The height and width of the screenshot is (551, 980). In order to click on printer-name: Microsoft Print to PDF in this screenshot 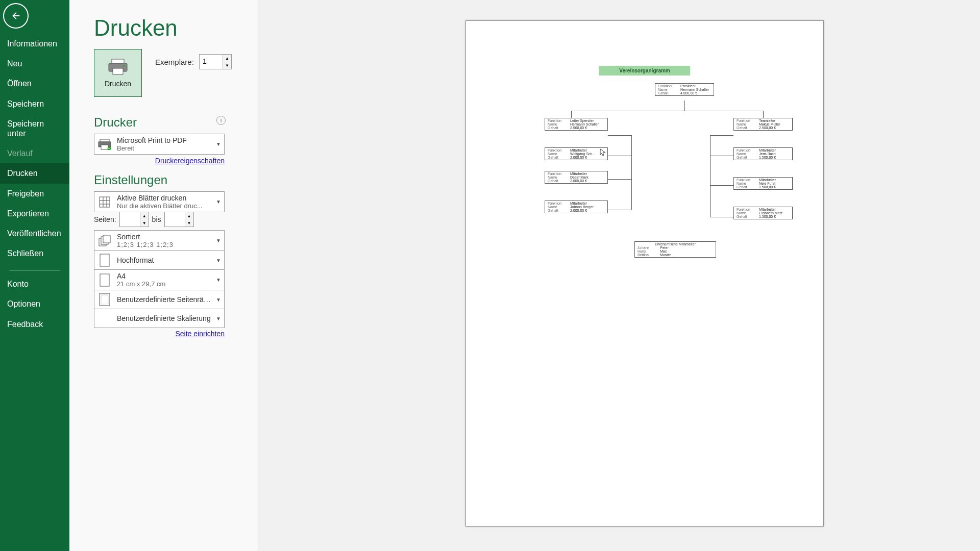, I will do `click(164, 140)`.